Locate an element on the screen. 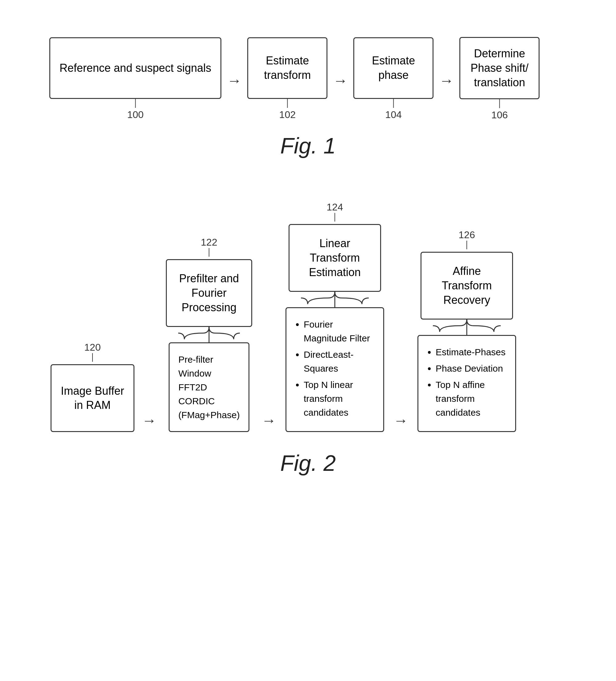 The height and width of the screenshot is (681, 616). sub-124-item-3: Top N linear transform candidates is located at coordinates (339, 399).